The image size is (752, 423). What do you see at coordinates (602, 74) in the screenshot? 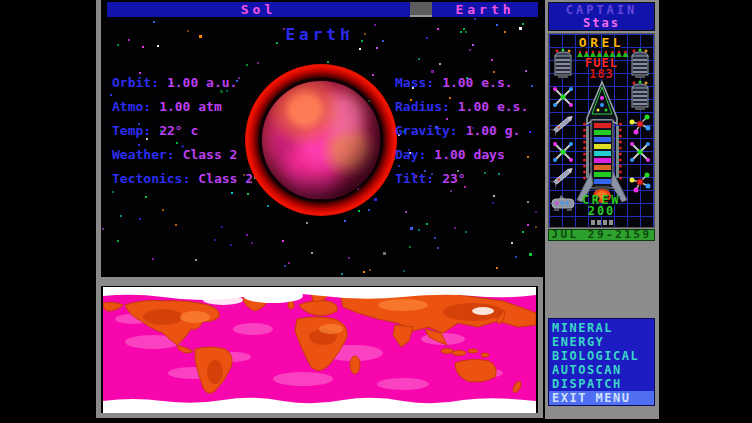
I see `fuel-value: 183` at bounding box center [602, 74].